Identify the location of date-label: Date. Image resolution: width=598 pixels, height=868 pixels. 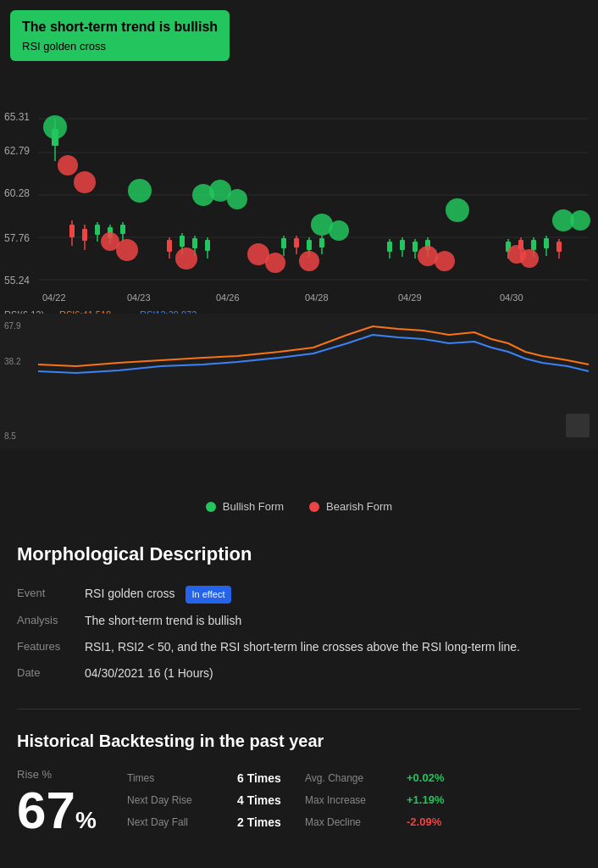
(51, 673).